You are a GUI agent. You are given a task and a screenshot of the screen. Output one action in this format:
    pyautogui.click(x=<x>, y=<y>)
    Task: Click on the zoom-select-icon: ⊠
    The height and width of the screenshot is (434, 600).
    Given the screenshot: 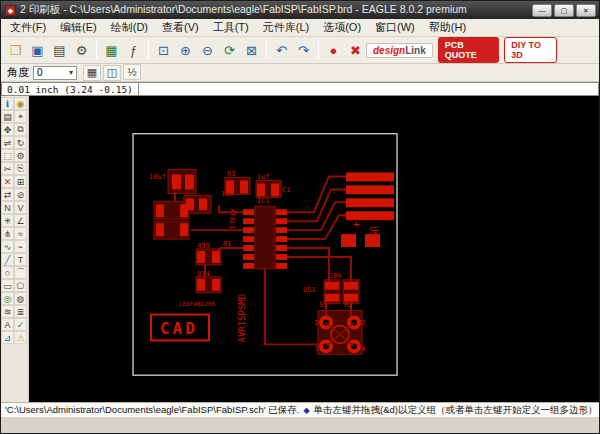 What is the action you would take?
    pyautogui.click(x=252, y=50)
    